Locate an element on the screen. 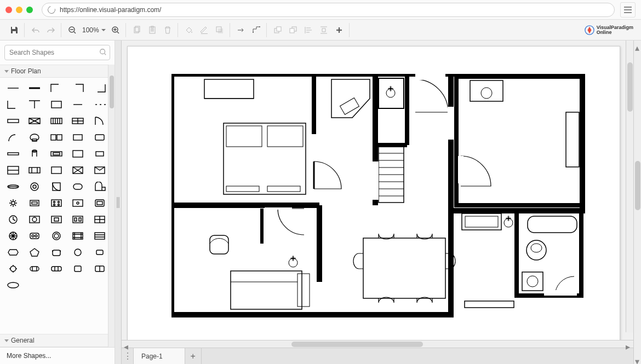 This screenshot has height=364, width=641. maximize-window-button is located at coordinates (30, 10).